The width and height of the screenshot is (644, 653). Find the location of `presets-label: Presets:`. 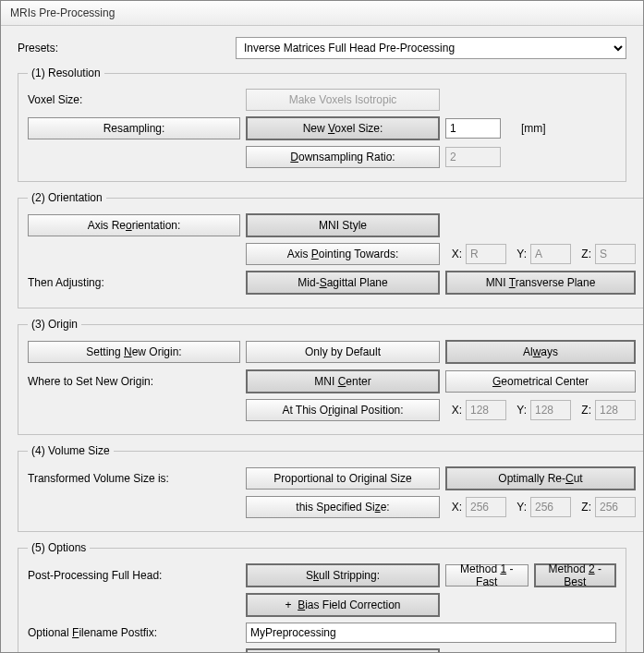

presets-label: Presets: is located at coordinates (124, 48).